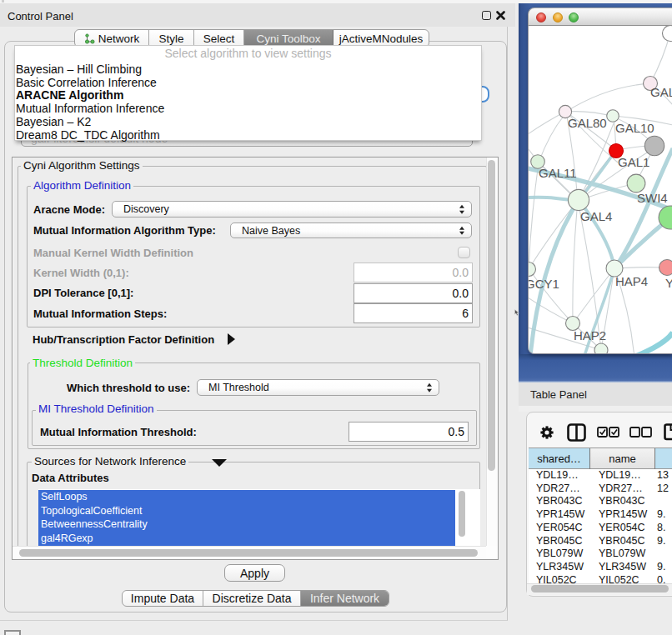 This screenshot has width=672, height=635. What do you see at coordinates (590, 335) in the screenshot?
I see `svg-text: HAP2` at bounding box center [590, 335].